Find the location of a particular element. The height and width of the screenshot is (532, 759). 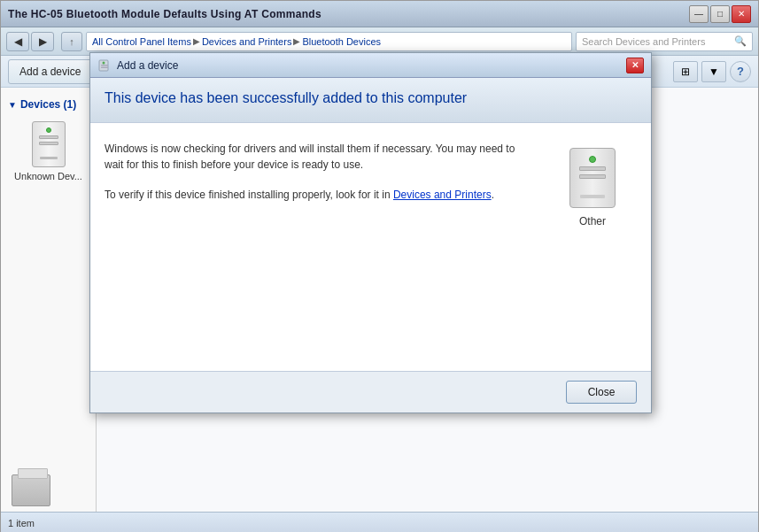

up-button: ↑ is located at coordinates (72, 42).